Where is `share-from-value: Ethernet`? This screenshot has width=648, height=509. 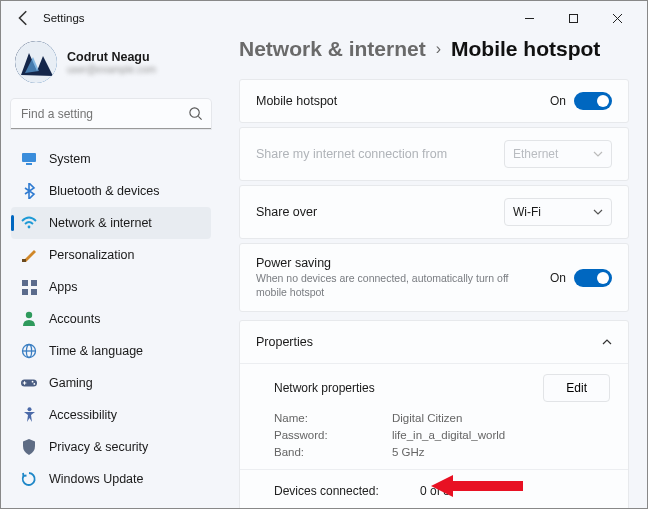 share-from-value: Ethernet is located at coordinates (536, 154).